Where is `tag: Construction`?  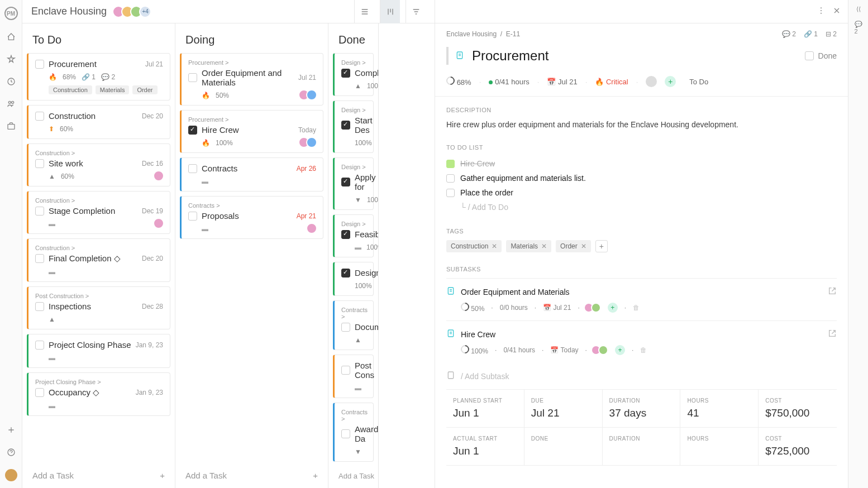
tag: Construction is located at coordinates (70, 90).